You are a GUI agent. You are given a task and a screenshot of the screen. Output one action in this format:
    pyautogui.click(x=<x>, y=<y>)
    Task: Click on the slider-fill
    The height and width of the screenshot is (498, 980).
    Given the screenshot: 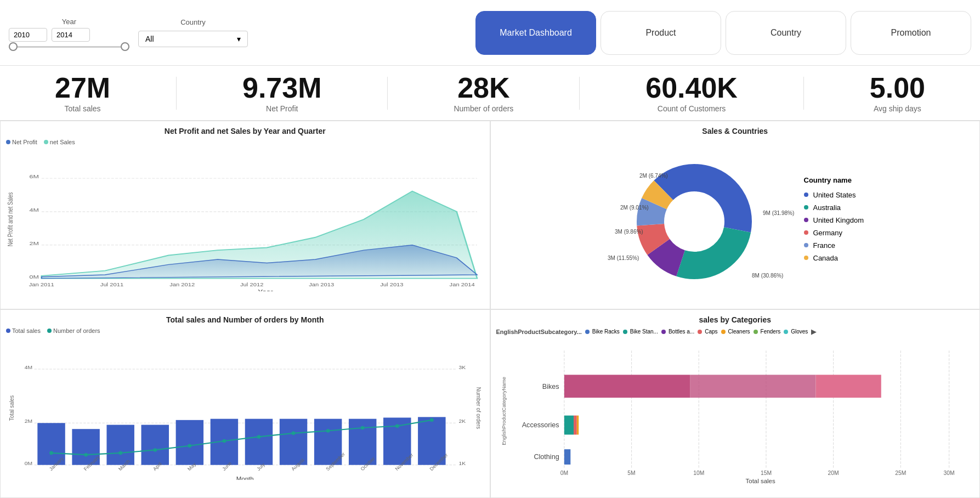 What is the action you would take?
    pyautogui.click(x=69, y=47)
    